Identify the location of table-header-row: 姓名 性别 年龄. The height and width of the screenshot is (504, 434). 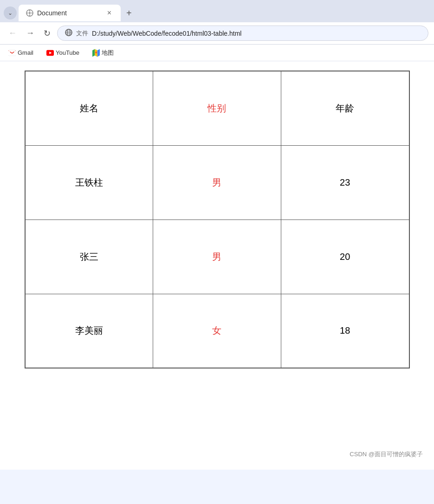
(217, 108).